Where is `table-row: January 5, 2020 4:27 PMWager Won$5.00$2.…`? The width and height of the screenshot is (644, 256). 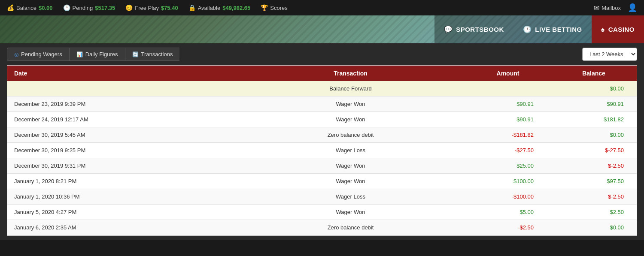
table-row: January 5, 2020 4:27 PMWager Won$5.00$2.… is located at coordinates (322, 212).